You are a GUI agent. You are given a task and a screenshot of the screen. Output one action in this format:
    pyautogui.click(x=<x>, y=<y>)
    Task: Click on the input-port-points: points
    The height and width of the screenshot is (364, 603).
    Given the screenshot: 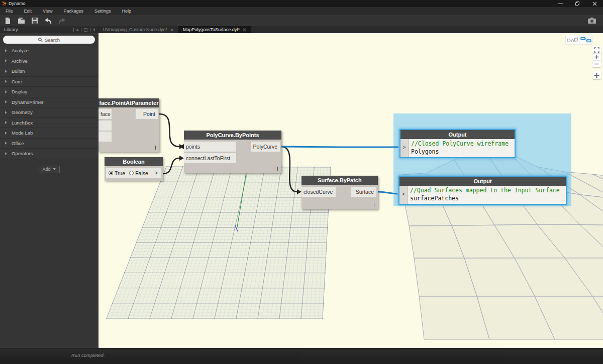 What is the action you would take?
    pyautogui.click(x=210, y=147)
    